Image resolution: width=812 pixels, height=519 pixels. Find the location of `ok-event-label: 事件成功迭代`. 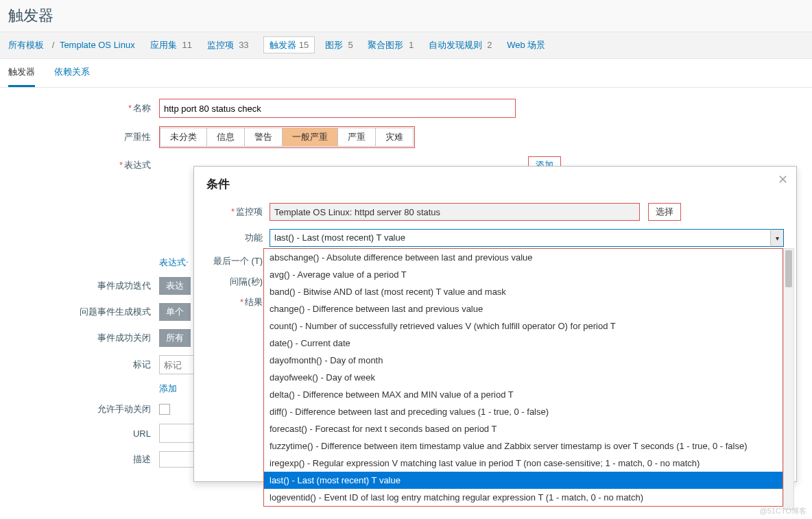

ok-event-label: 事件成功迭代 is located at coordinates (124, 285).